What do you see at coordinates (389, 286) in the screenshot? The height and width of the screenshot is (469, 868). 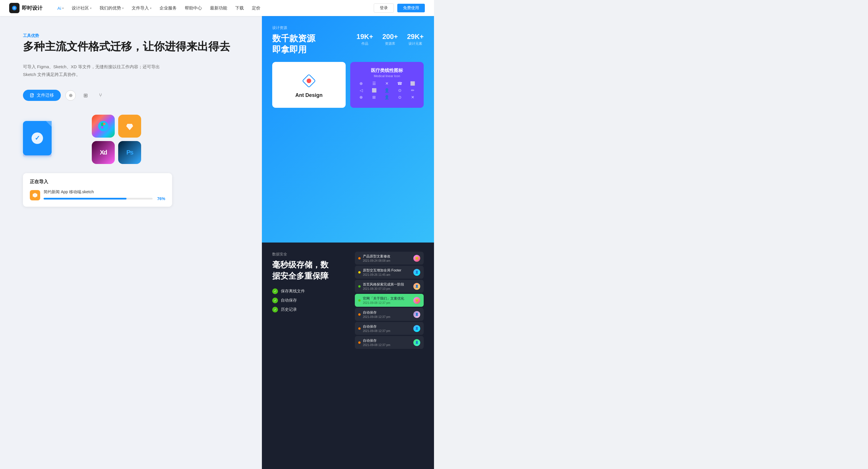 I see `version-item-3: 首页风格探索完成第一阶段 2021-08-30 07:10 pm 👤` at bounding box center [389, 286].